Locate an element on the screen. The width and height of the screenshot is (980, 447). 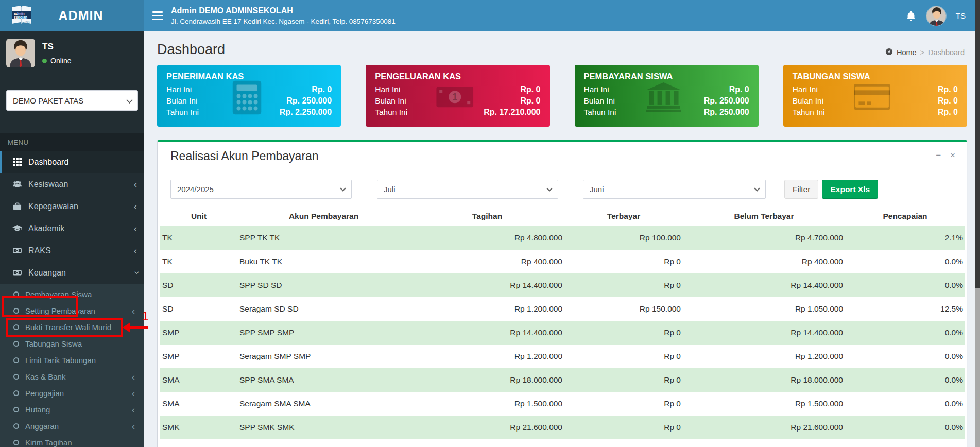
sidebar-item-akademik: Akademik ‹ is located at coordinates (72, 229).